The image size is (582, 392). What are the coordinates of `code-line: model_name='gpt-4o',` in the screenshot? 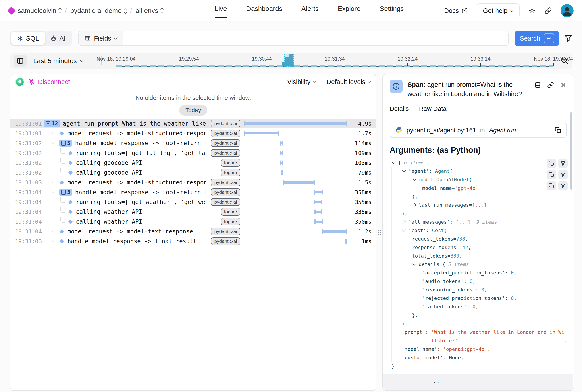 It's located at (479, 188).